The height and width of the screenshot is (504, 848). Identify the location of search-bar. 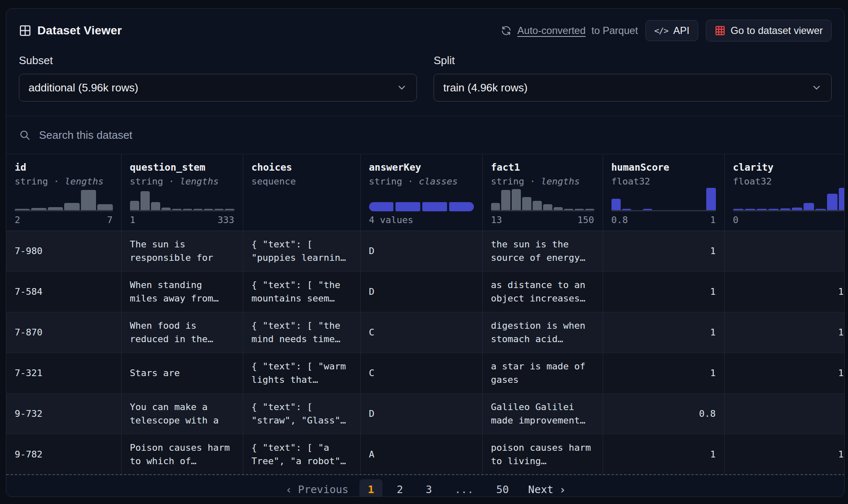
(425, 135).